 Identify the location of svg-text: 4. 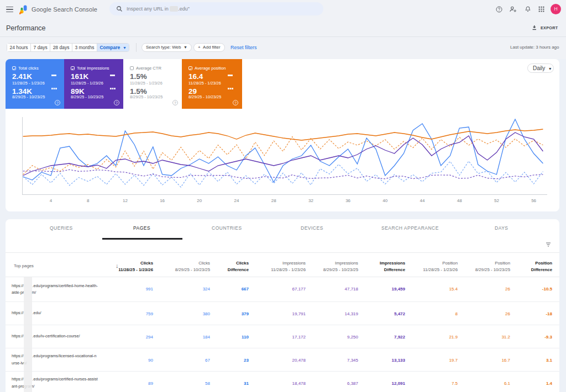
(51, 201).